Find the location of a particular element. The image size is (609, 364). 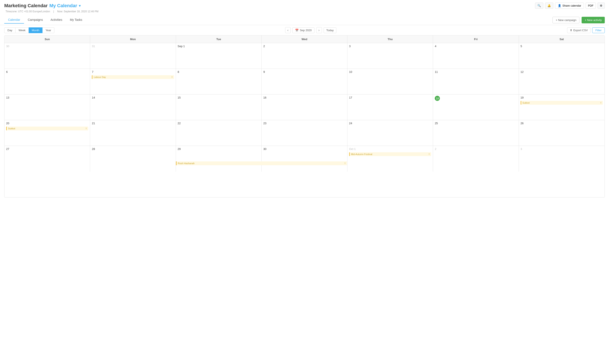

cell-sep9: 9 is located at coordinates (304, 81).